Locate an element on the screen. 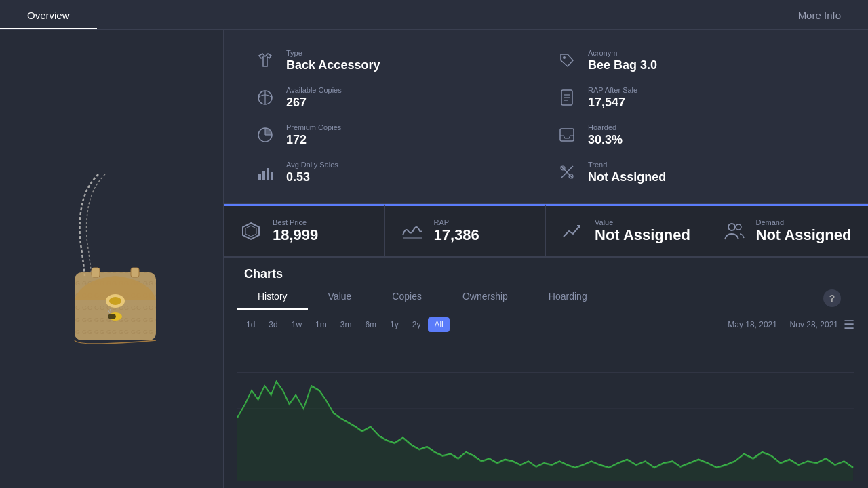 This screenshot has height=488, width=868. time-btn-1d: 1d is located at coordinates (251, 325).